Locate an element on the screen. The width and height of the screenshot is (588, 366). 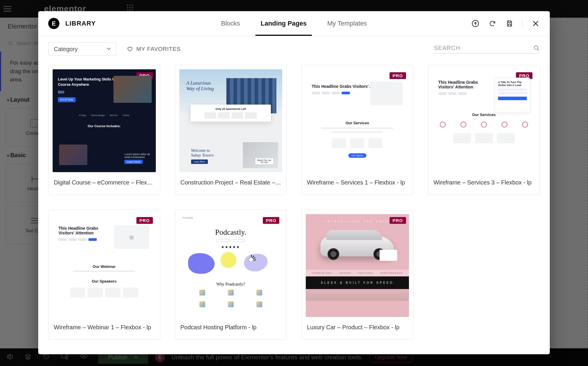
template-title: Podcast Hosting Platform - lp is located at coordinates (231, 328).